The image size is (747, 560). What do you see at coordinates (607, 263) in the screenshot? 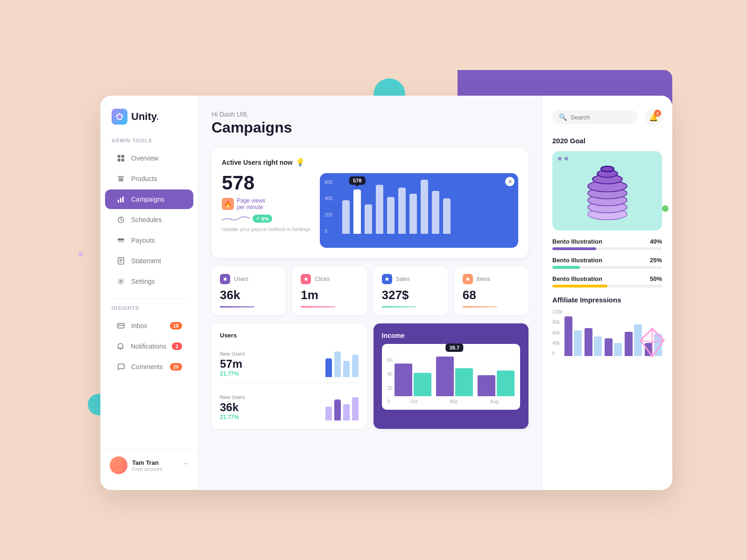
I see `progress-item-2: Bento Illustration 25%` at bounding box center [607, 263].